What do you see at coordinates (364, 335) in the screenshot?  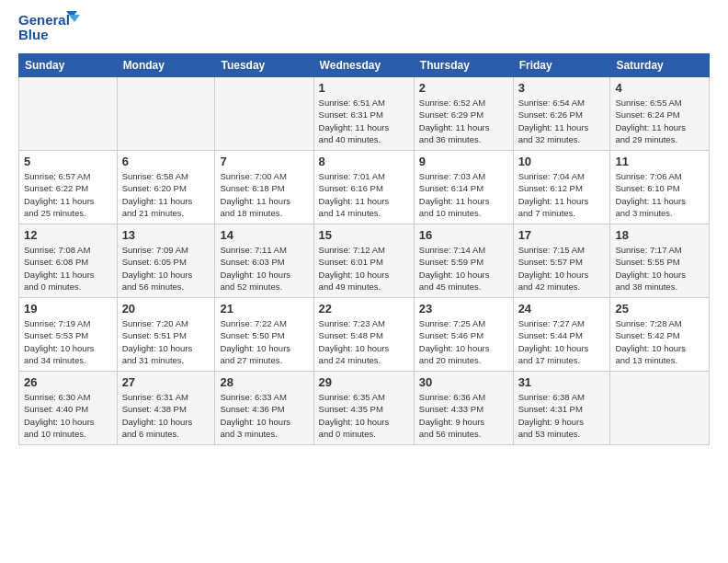 I see `week-row-4: 19Sunrise: 7:19 AM Sunset: 5:53 PM Dayli…` at bounding box center [364, 335].